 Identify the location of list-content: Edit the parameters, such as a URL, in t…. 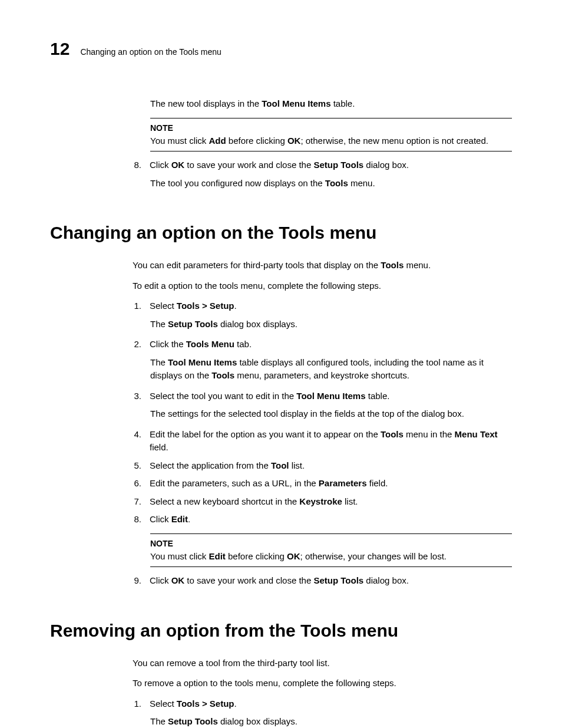
(331, 483).